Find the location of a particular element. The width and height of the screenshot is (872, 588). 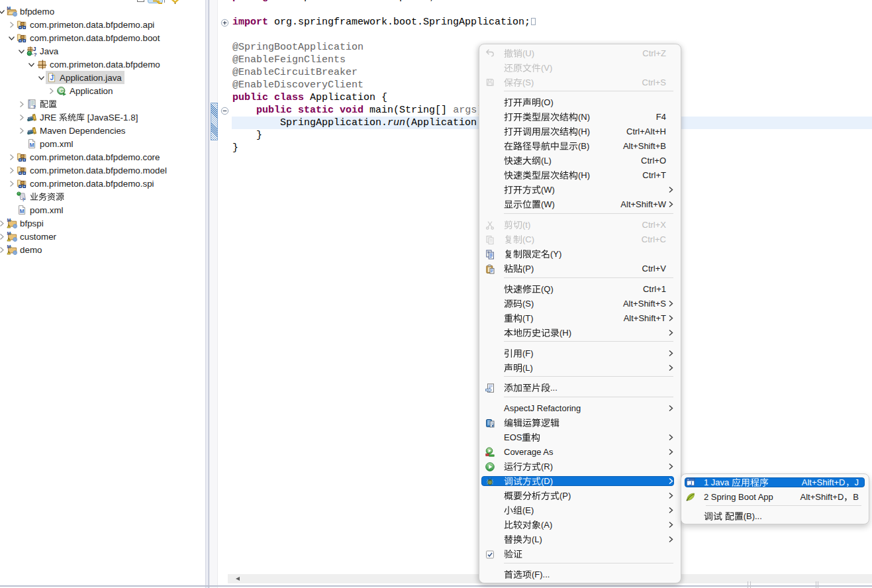

svg-text: J is located at coordinates (52, 78).